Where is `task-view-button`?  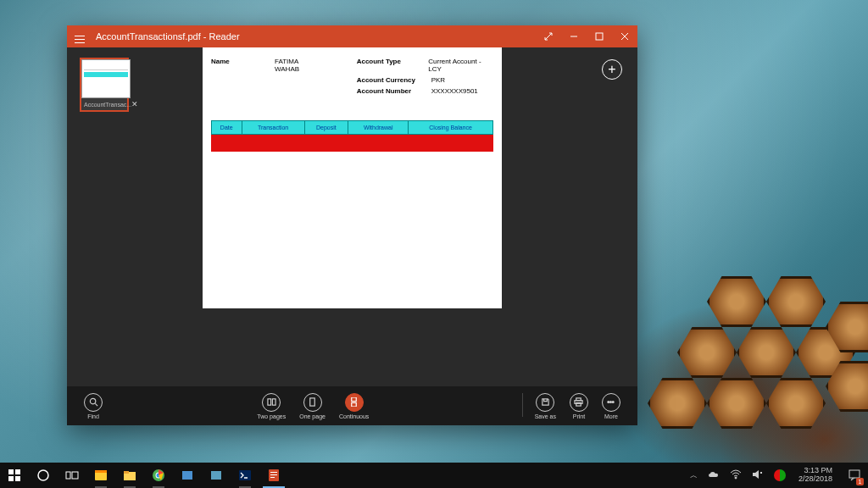 task-view-button is located at coordinates (72, 475).